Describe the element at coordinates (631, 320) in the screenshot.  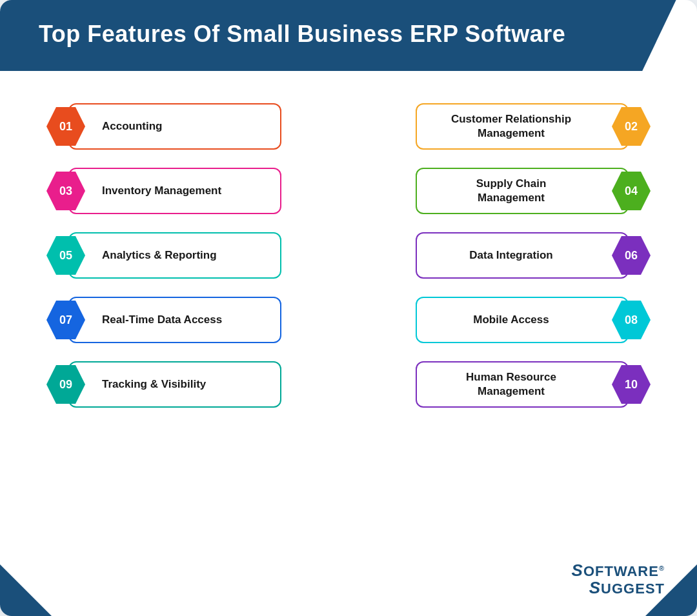
I see `badge-number-08: 08` at that location.